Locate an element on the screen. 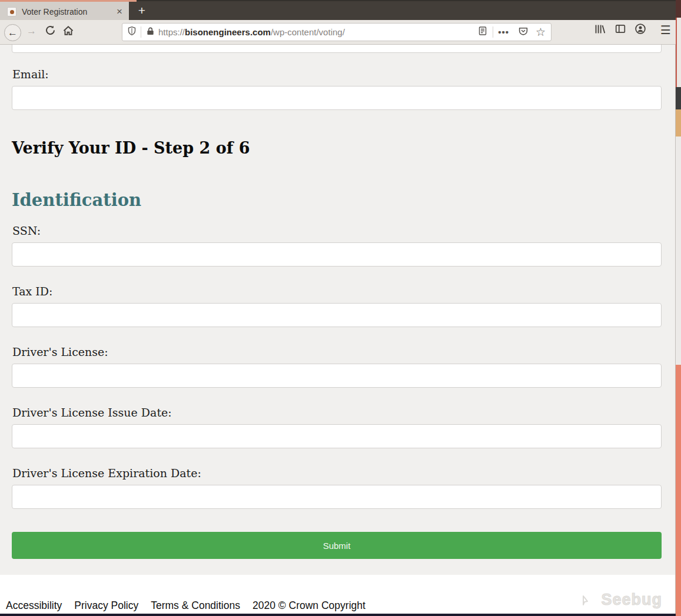 This screenshot has width=681, height=616. drivers-license-input is located at coordinates (337, 375).